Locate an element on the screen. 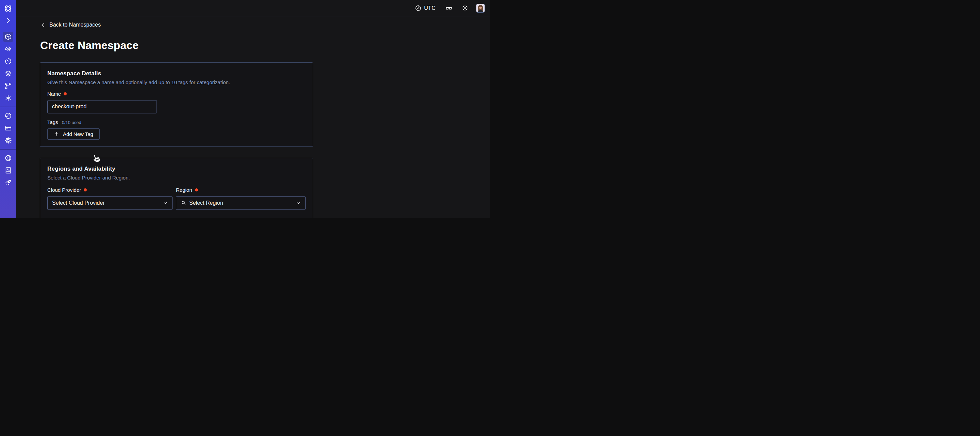 The width and height of the screenshot is (980, 436). chevron-left-icon is located at coordinates (43, 25).